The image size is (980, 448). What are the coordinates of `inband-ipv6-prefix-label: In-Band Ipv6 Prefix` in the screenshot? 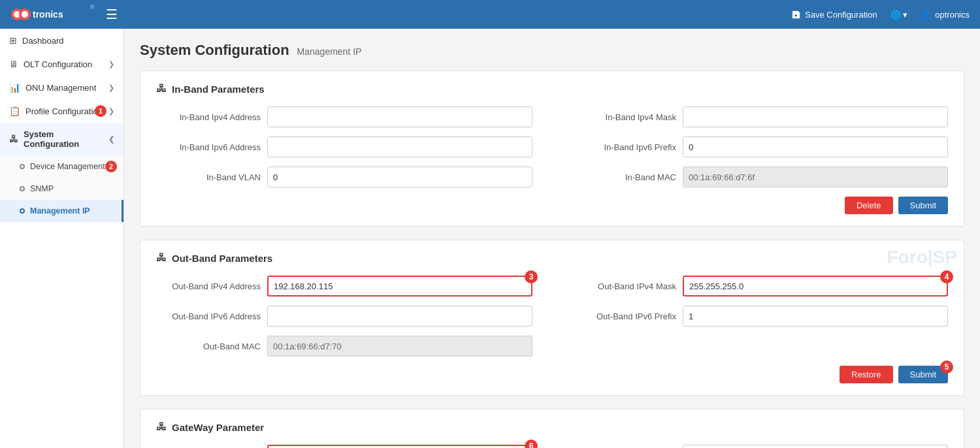 It's located at (624, 148).